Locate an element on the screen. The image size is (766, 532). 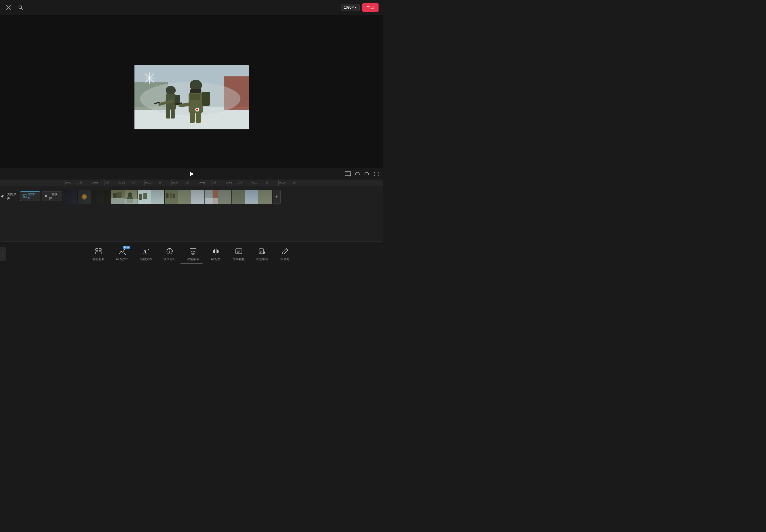
search-button is located at coordinates (21, 7).